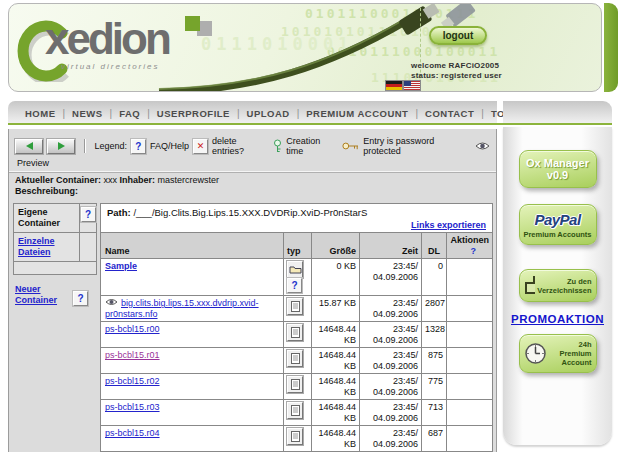  What do you see at coordinates (121, 266) in the screenshot?
I see `file-link: Sample` at bounding box center [121, 266].